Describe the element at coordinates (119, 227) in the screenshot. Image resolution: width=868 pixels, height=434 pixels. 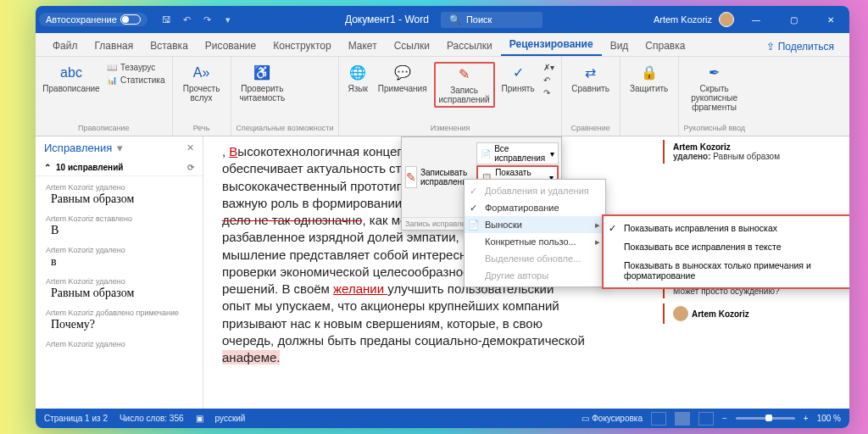
I see `rev-item: Artem Kozoriz вставленоВ` at that location.